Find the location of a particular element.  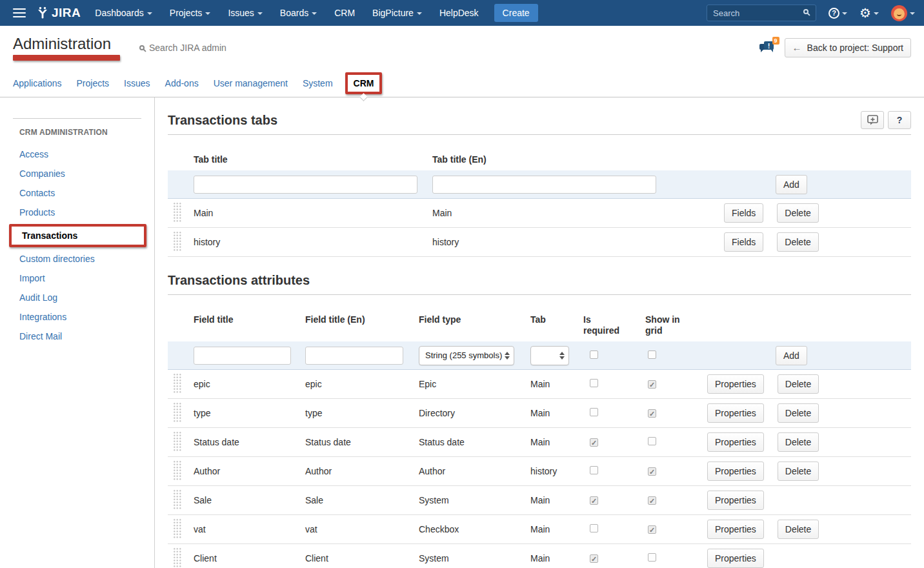

feedback-button is located at coordinates (872, 120).